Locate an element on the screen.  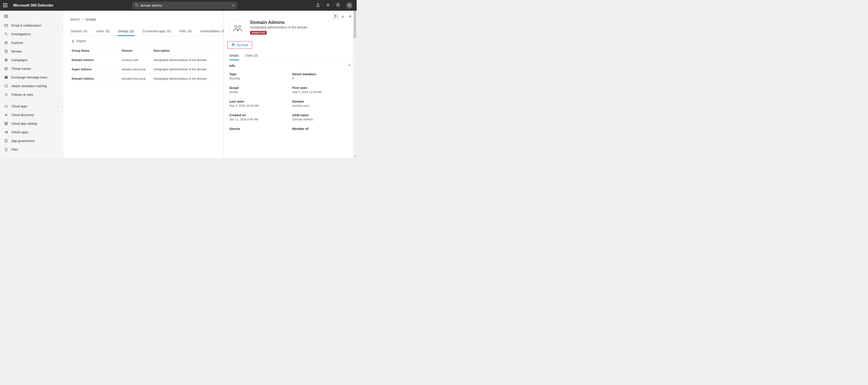
labs-icon is located at coordinates (318, 5).